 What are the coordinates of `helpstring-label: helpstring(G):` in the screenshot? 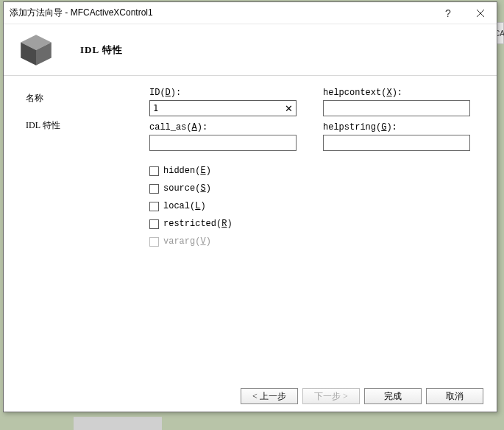 It's located at (400, 127).